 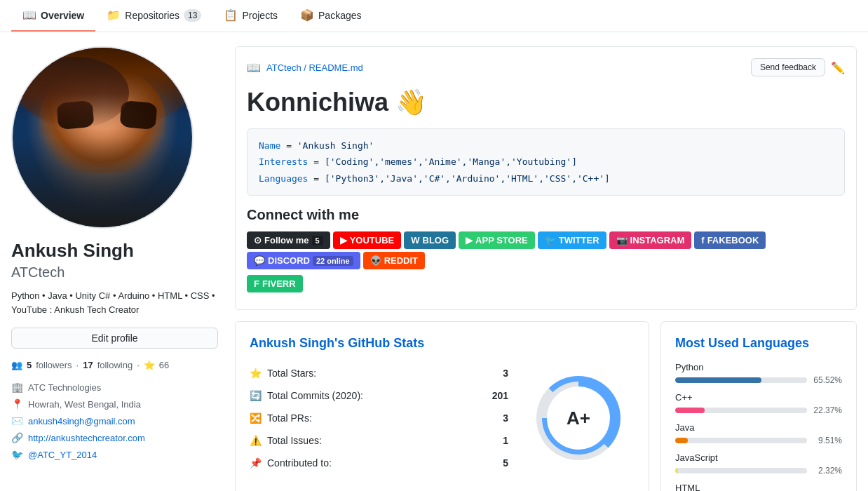 I want to click on contributed-icon: 📌, so click(x=255, y=463).